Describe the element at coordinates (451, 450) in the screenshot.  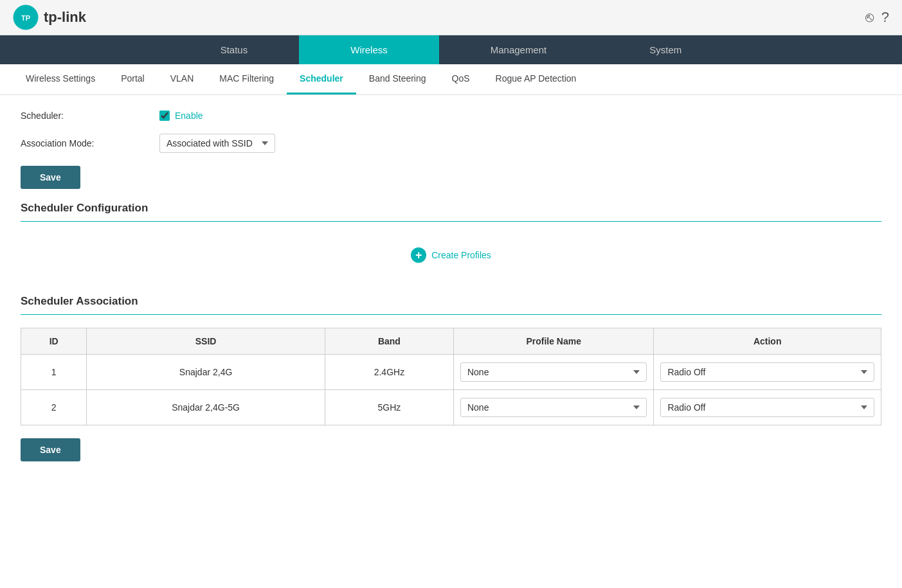
I see `save-row-bottom: Save` at that location.